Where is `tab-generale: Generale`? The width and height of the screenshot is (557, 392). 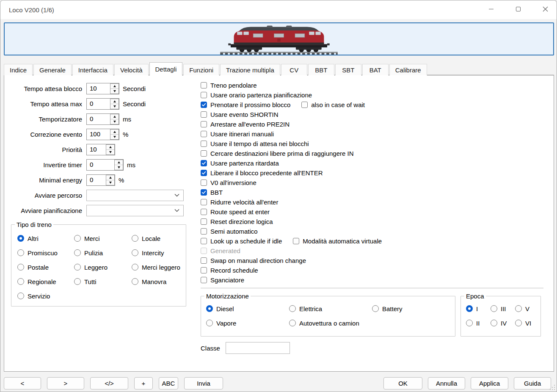 tab-generale: Generale is located at coordinates (52, 69).